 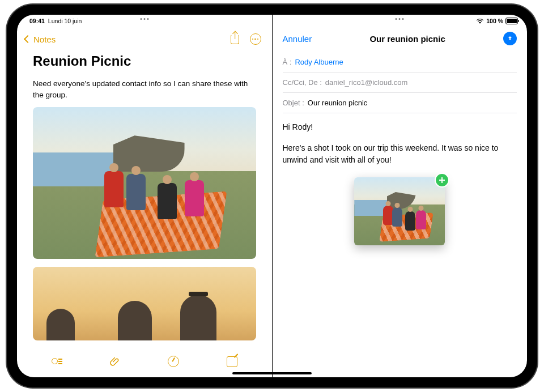 I want to click on mail-subject-field: Objet : Our reunion picnic, so click(x=400, y=103).